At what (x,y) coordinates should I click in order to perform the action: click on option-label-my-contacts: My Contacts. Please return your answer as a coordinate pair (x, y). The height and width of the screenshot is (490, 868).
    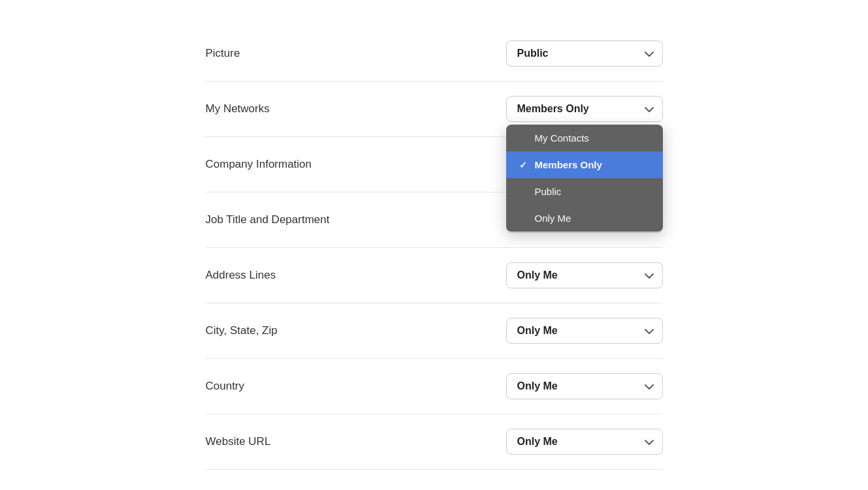
    Looking at the image, I should click on (562, 138).